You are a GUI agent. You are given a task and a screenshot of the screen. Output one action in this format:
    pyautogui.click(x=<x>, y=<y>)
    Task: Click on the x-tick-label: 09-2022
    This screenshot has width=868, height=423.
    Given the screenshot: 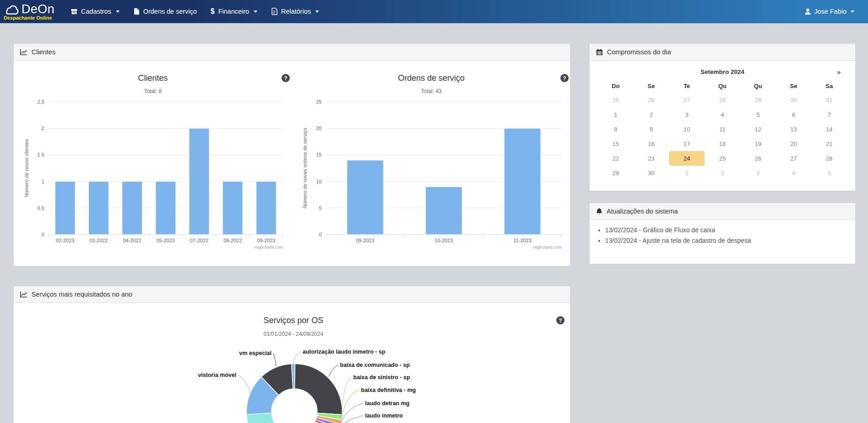 What is the action you would take?
    pyautogui.click(x=233, y=240)
    